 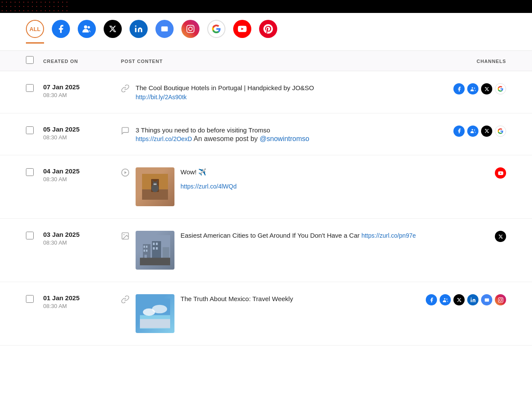 What do you see at coordinates (300, 179) in the screenshot?
I see `post-content-text: Wow! ✈️ https://zurl.co/4lWQd` at bounding box center [300, 179].